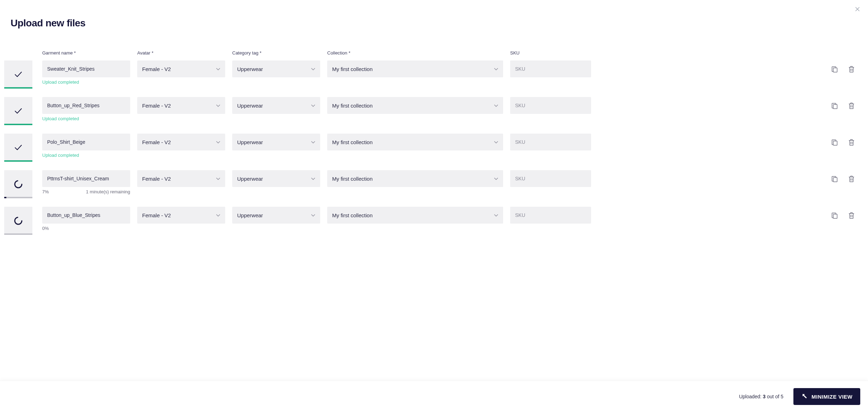  What do you see at coordinates (46, 228) in the screenshot?
I see `progress-percent: 0%` at bounding box center [46, 228].